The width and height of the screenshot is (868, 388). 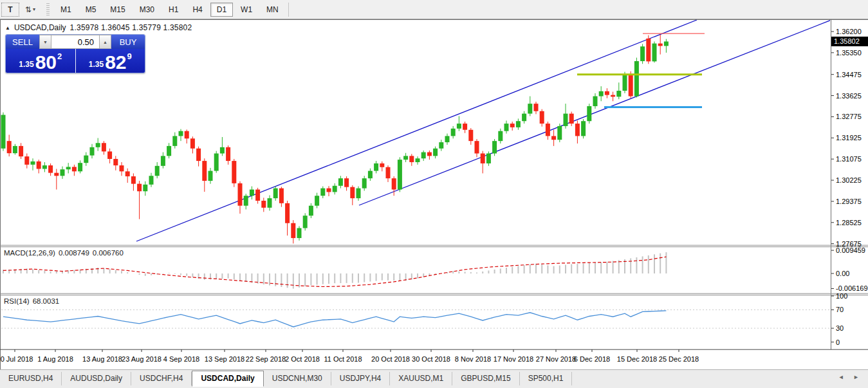 I want to click on symbol-tabs: EURUSD,H4AUDUSD,DailyUSDCHF,H4USDCAD,Dai…, so click(x=286, y=378).